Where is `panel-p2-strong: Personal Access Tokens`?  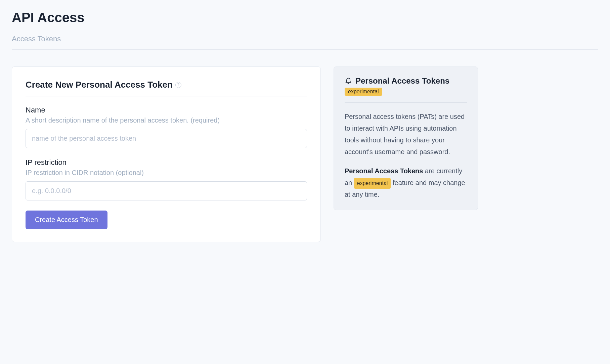
panel-p2-strong: Personal Access Tokens is located at coordinates (384, 171).